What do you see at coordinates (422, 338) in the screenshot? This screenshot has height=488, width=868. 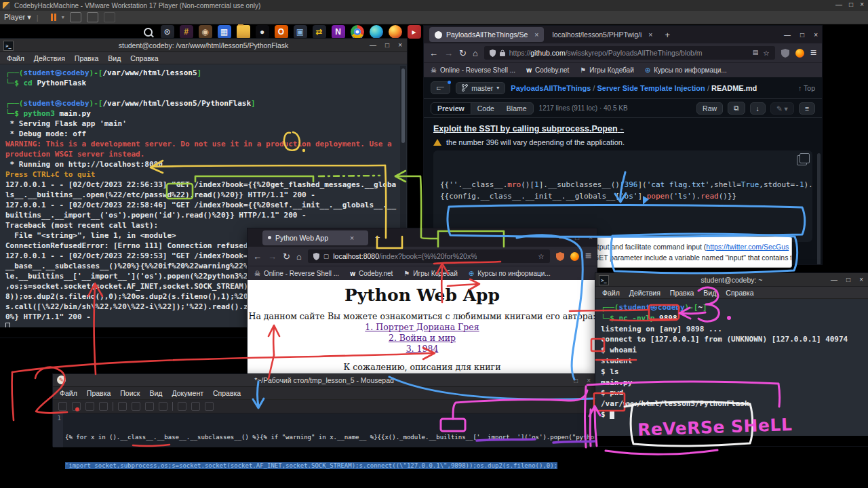 I see `book-link: 2. Война и мир` at bounding box center [422, 338].